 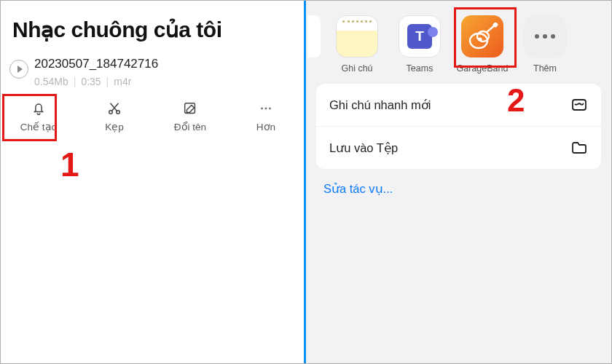 I want to click on play-button, so click(x=19, y=69).